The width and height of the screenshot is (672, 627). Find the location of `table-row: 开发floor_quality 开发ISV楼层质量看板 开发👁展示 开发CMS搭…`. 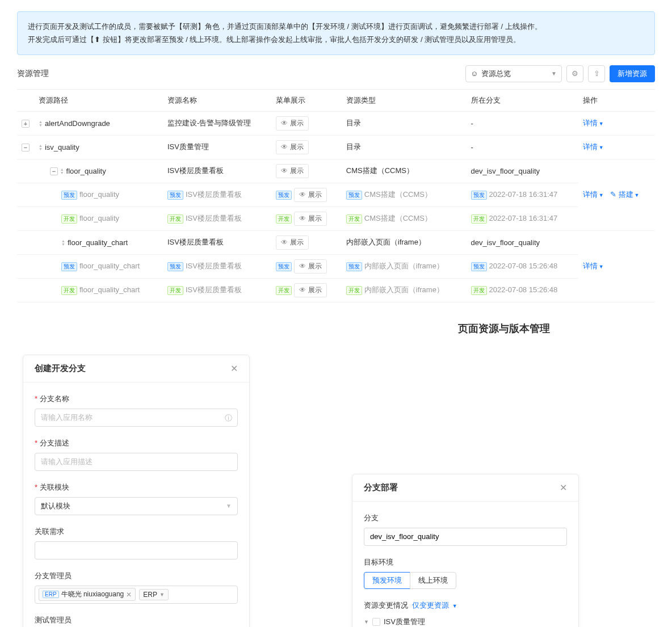

table-row: 开发floor_quality 开发ISV楼层质量看板 开发👁展示 开发CMS搭… is located at coordinates (336, 218).